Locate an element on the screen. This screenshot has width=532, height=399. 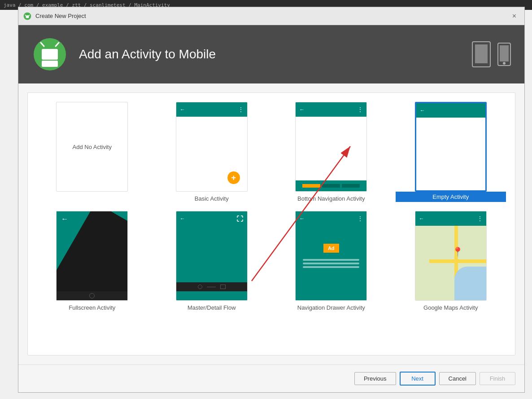
maps-toolbar: ← ⋮ is located at coordinates (451, 219).